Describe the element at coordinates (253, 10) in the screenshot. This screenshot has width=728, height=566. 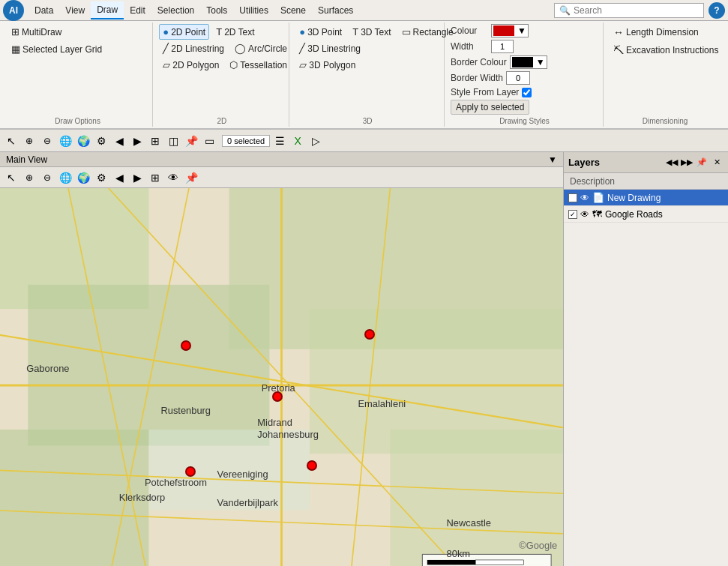
I see `menu-utilities: Utilities` at that location.